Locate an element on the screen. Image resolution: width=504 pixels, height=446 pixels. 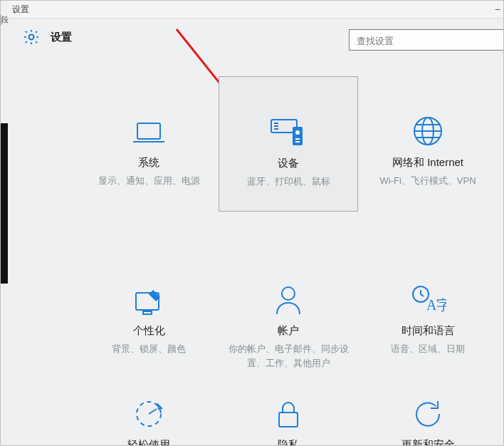
tile-subtitle: 语音、区域、日期 is located at coordinates (428, 349).